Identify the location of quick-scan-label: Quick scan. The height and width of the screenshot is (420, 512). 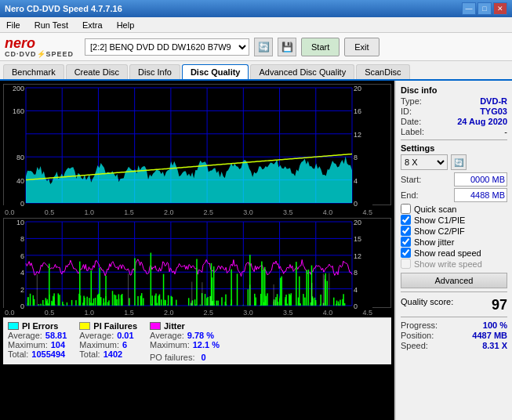
(435, 209).